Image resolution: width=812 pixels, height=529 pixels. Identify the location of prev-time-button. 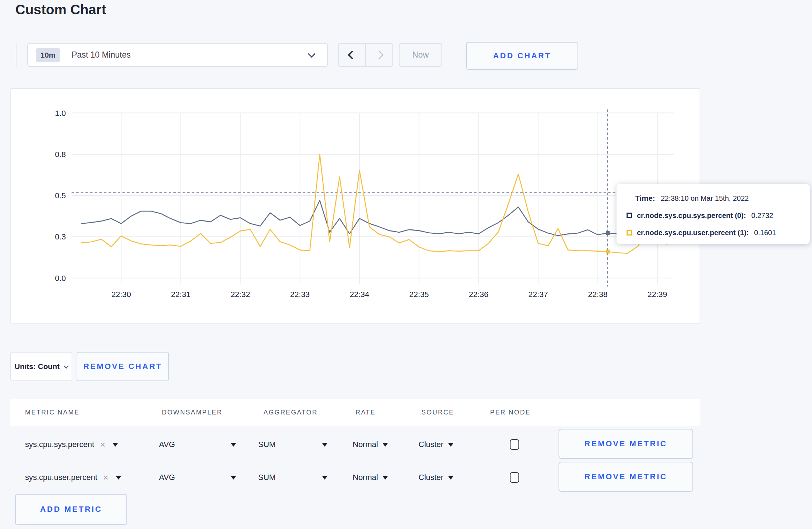
(352, 55).